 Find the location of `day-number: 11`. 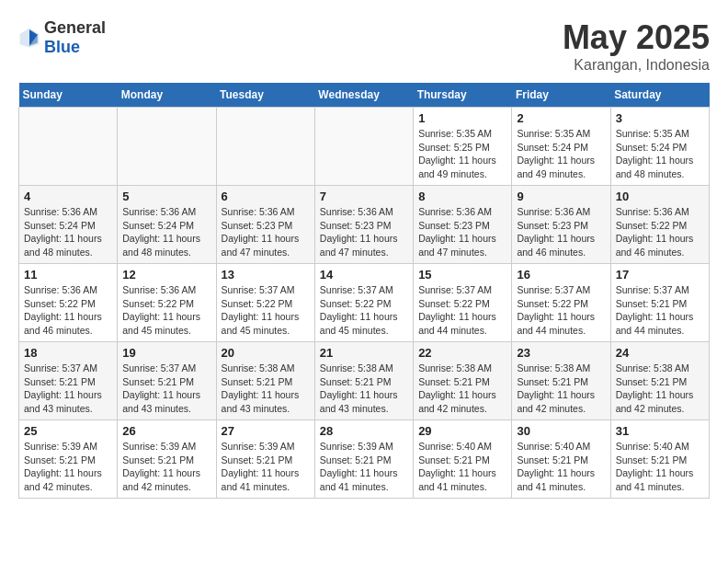

day-number: 11 is located at coordinates (68, 274).